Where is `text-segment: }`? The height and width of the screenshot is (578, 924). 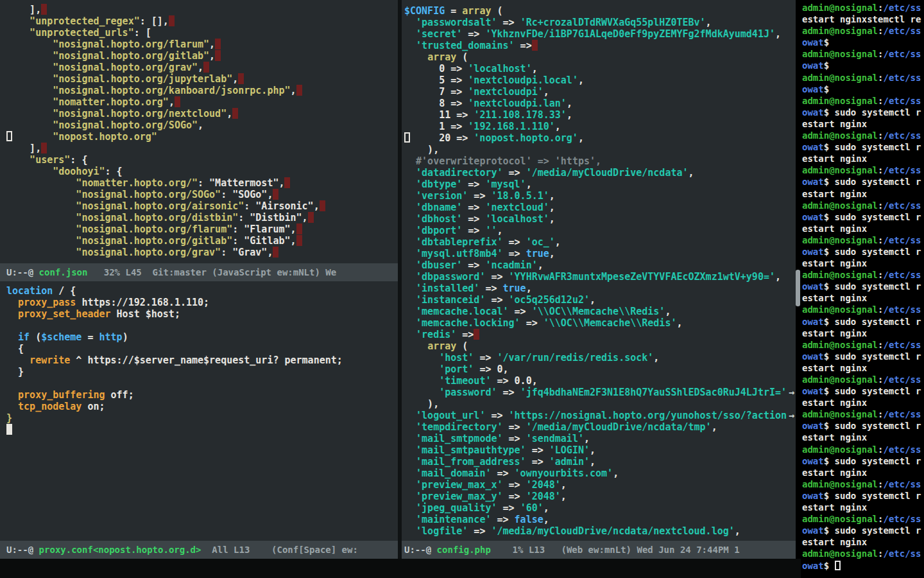
text-segment: } is located at coordinates (9, 418).